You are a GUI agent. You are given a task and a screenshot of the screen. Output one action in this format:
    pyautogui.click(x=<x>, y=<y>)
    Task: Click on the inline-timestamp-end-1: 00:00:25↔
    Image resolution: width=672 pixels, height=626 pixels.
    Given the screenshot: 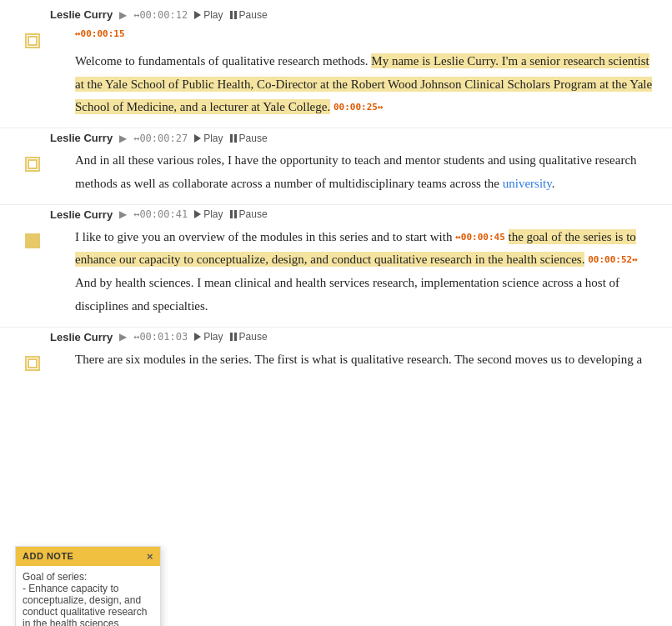 What is the action you would take?
    pyautogui.click(x=359, y=108)
    